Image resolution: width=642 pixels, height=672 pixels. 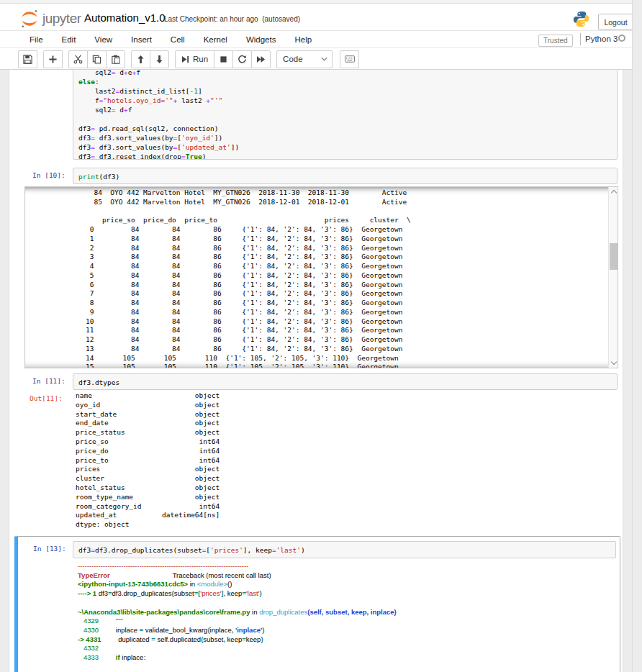 What do you see at coordinates (321, 17) in the screenshot?
I see `notebook-header: jupyter Automation_v1.0 Last Checkpoint:…` at bounding box center [321, 17].